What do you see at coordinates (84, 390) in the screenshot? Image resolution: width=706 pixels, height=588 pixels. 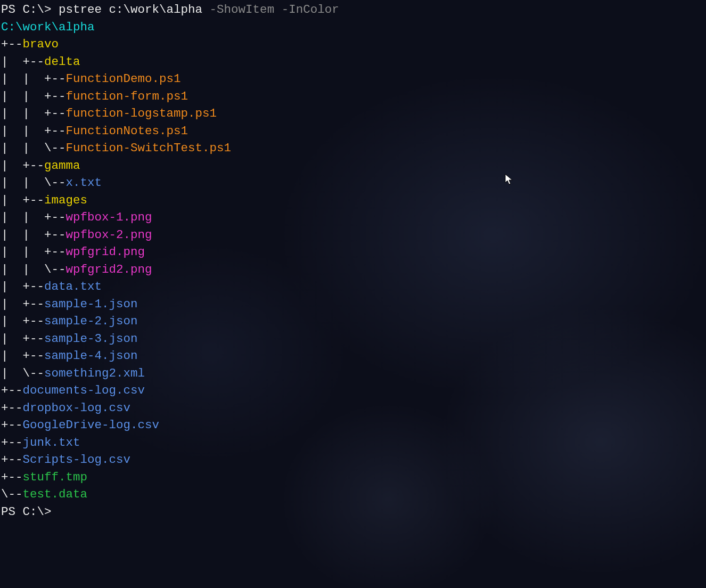 I see `file-csv: documents-log.csv` at bounding box center [84, 390].